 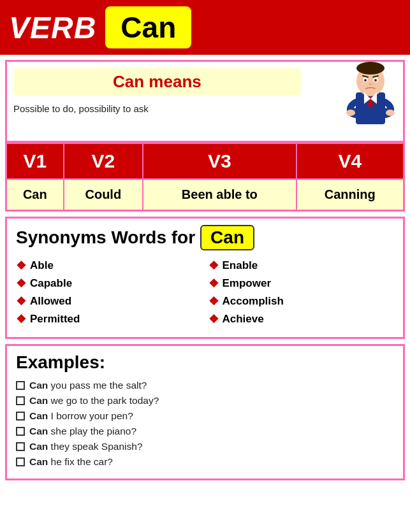 I want to click on synonym-able-text: Able, so click(x=42, y=266).